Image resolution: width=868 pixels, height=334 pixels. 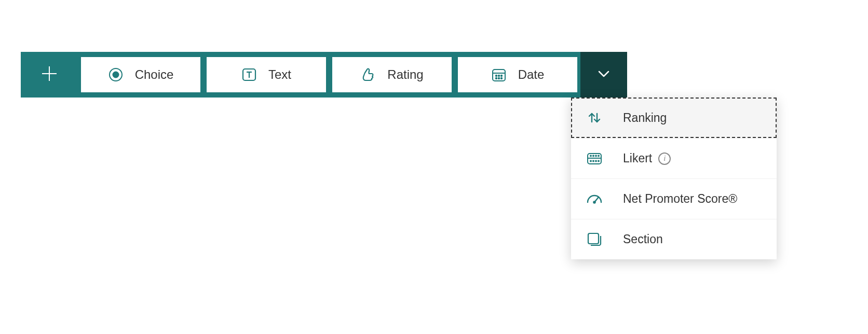 What do you see at coordinates (674, 118) in the screenshot?
I see `menu-item-ranking: Ranking` at bounding box center [674, 118].